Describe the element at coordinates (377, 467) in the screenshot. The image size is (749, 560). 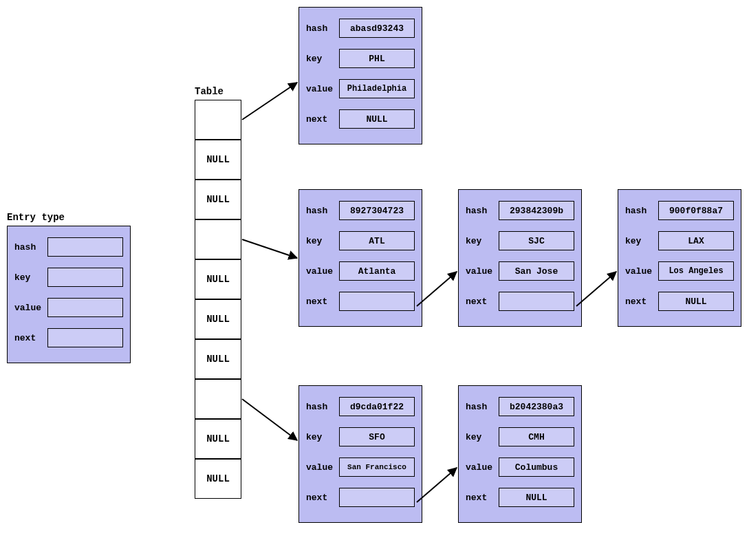
I see `sfo-value-val: San Francisco` at that location.